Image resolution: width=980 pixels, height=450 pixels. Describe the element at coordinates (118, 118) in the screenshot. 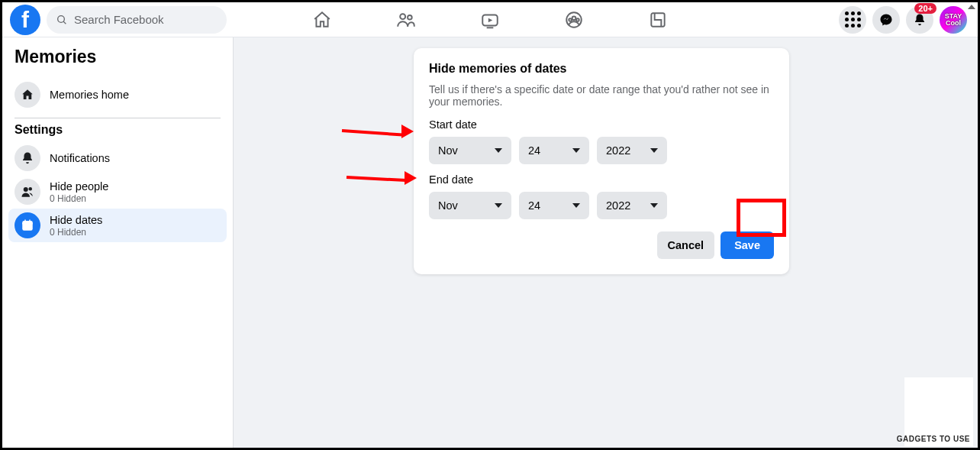

I see `divider` at that location.